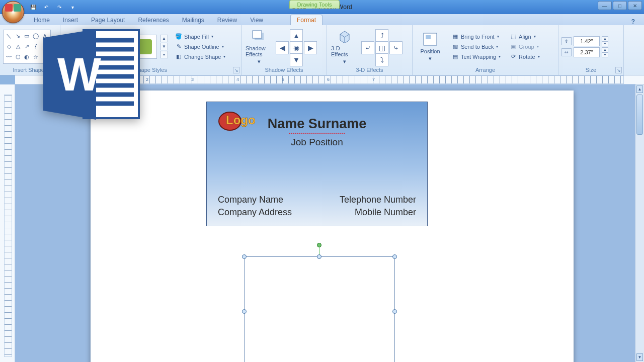 This screenshot has width=644, height=362. Describe the element at coordinates (255, 212) in the screenshot. I see `card-address: Company Address` at that location.